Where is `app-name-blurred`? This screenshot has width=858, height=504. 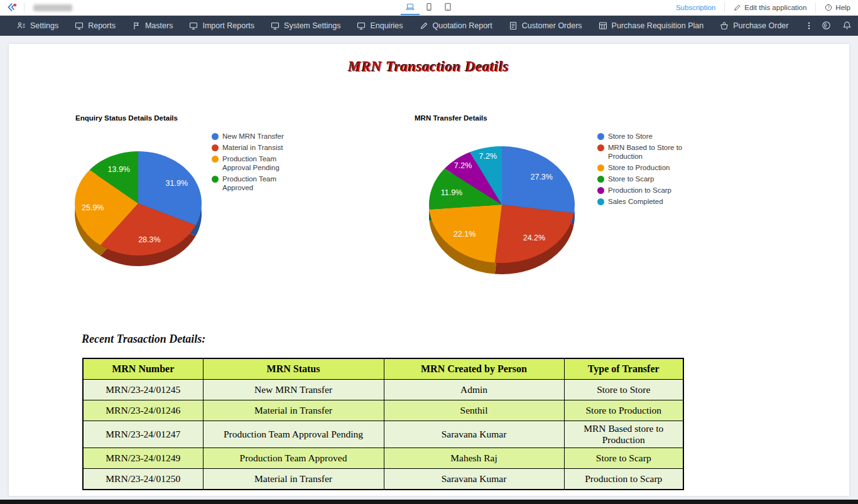
app-name-blurred is located at coordinates (53, 8).